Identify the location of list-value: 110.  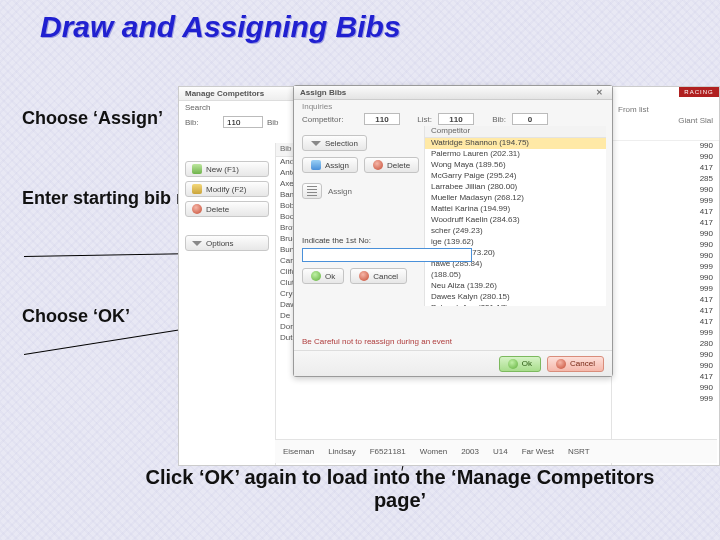
(456, 119).